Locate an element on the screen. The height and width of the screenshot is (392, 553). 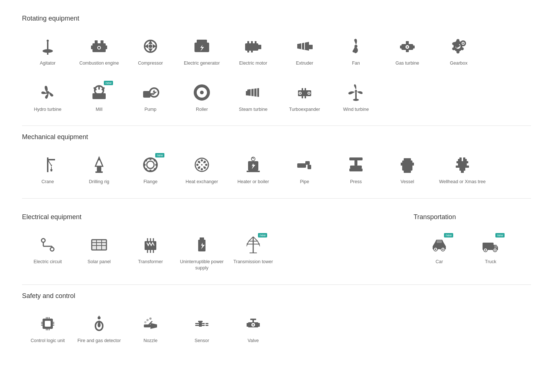
item-steam-turbine: Steam turbine is located at coordinates (253, 97).